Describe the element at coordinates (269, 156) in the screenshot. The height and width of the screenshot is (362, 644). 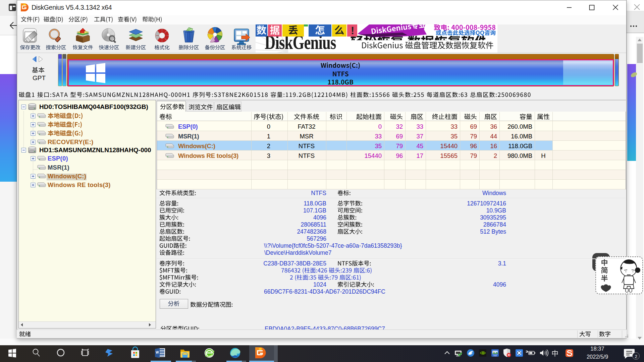
I see `svg-text: 3` at that location.